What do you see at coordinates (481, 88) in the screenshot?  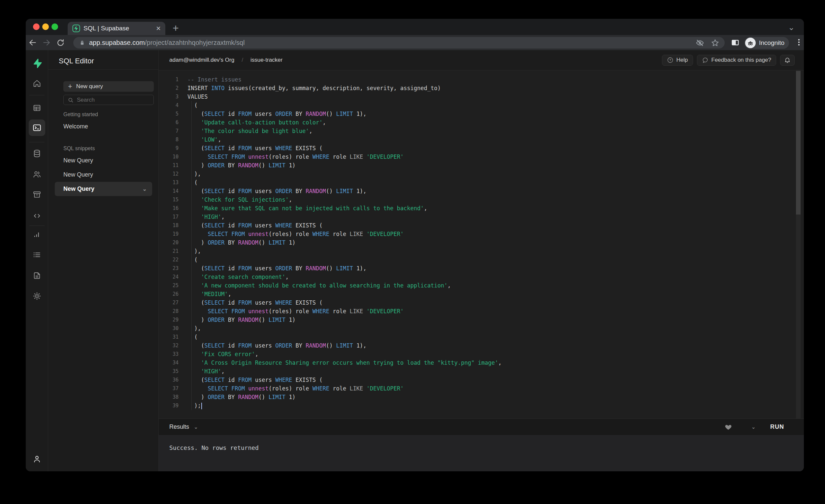 I see `code-line: 2INSERT INTO issues(created_by, summary,…` at bounding box center [481, 88].